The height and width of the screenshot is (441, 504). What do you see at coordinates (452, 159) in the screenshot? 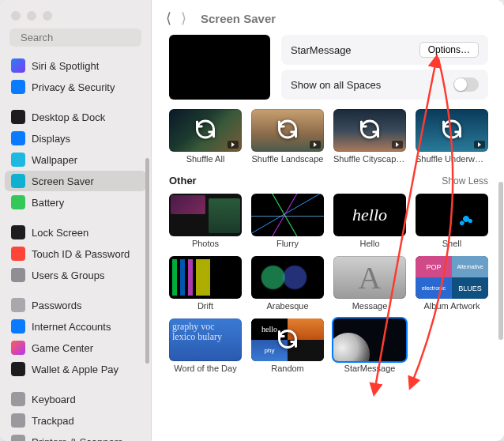
I see `tile-label: Shuffle Underwater ↓` at bounding box center [452, 159].